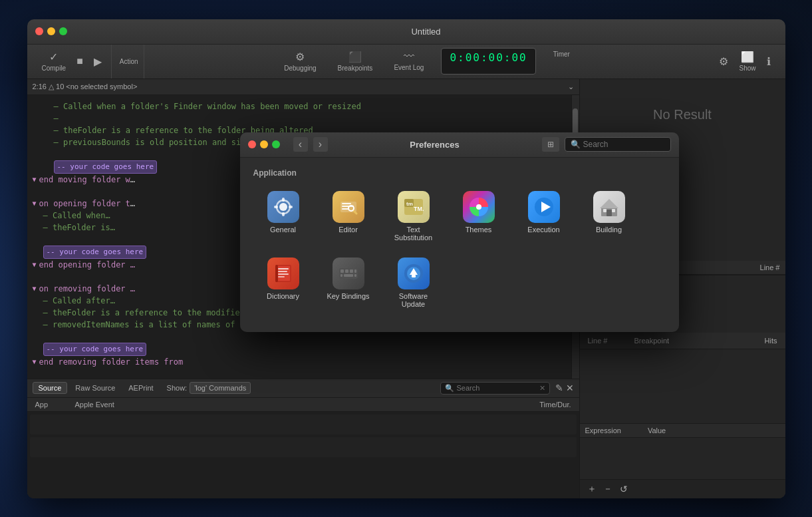 The height and width of the screenshot is (517, 812). I want to click on compile-icon: ✓, so click(53, 57).